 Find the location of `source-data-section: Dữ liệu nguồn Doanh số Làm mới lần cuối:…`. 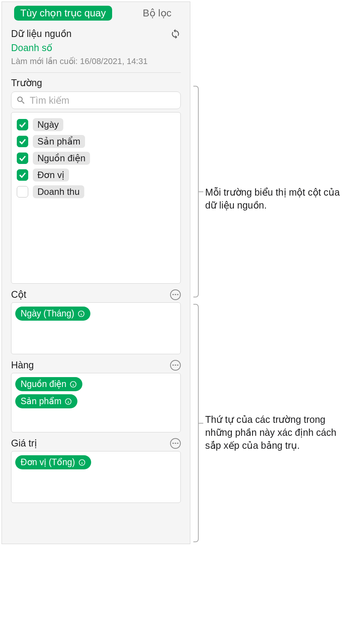

source-data-section: Dữ liệu nguồn Doanh số Làm mới lần cuối:… is located at coordinates (96, 48).